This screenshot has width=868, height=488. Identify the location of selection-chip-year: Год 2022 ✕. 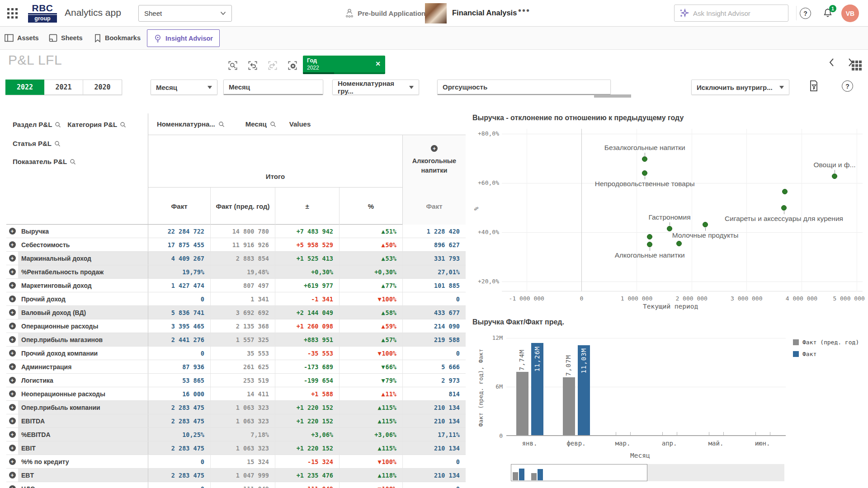
(344, 65).